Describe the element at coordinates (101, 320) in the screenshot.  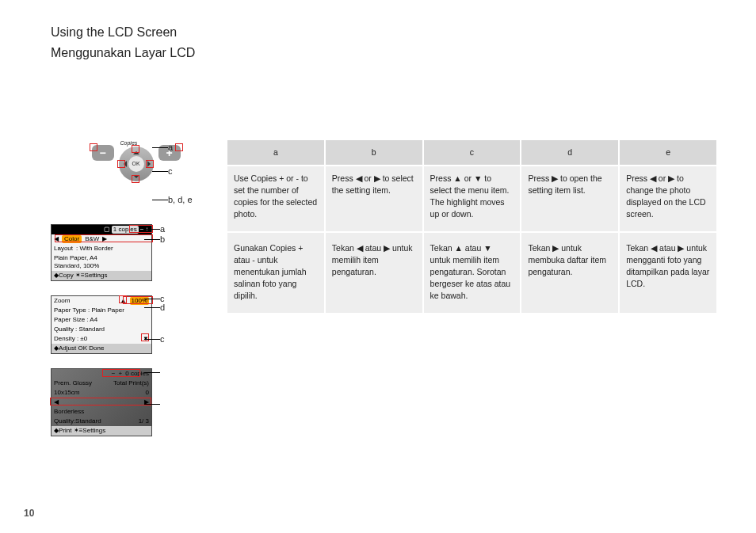
I see `setting-row: Paper Size : A4` at that location.